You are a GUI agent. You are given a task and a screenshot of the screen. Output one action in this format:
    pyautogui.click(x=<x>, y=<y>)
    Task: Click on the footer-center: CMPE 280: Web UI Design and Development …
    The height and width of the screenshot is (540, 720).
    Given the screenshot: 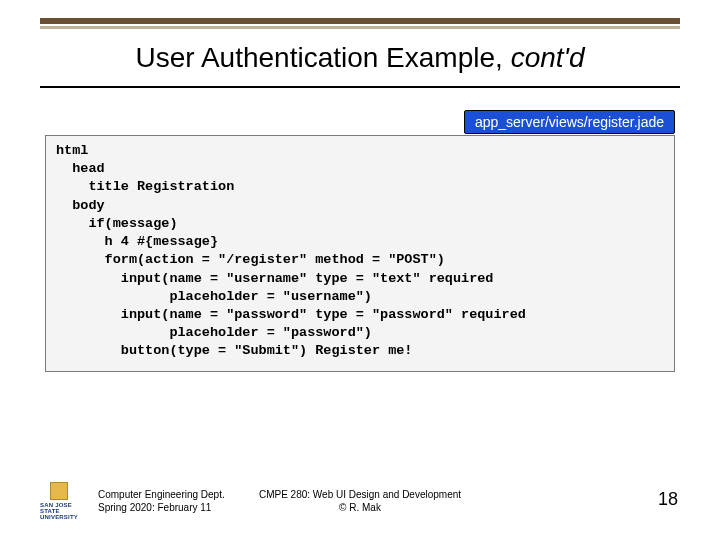 What is the action you would take?
    pyautogui.click(x=360, y=502)
    